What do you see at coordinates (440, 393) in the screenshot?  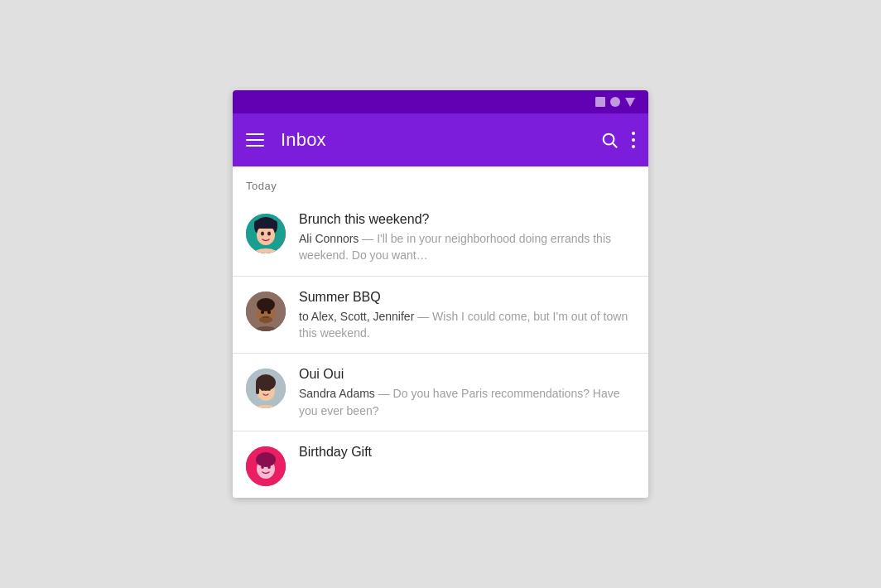 I see `message-item: Oui Oui Sandra Adams — Do you have Paris…` at bounding box center [440, 393].